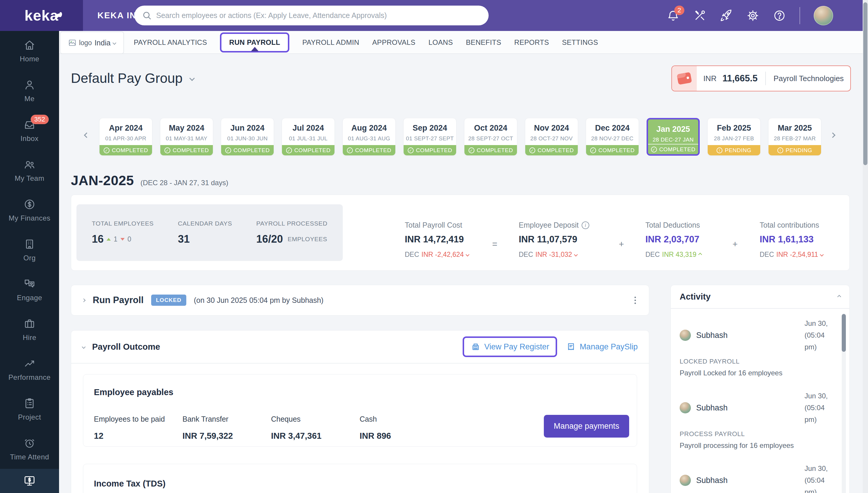 Image resolution: width=868 pixels, height=493 pixels. I want to click on page-scrollbar, so click(865, 246).